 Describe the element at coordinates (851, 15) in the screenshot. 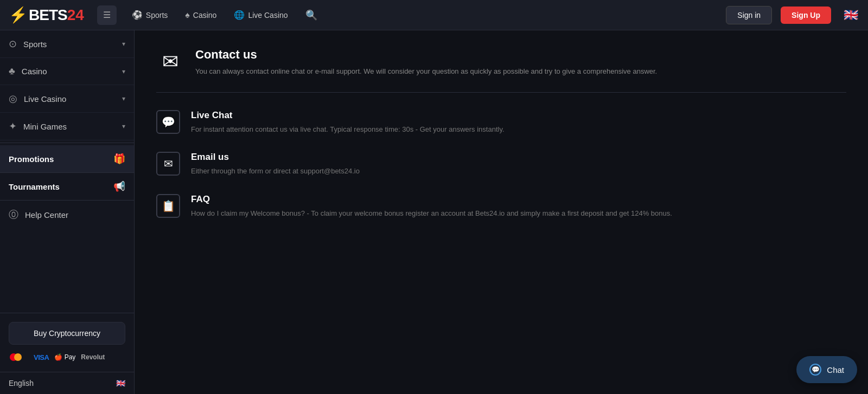

I see `flag-emoji: 🇬🇧` at that location.